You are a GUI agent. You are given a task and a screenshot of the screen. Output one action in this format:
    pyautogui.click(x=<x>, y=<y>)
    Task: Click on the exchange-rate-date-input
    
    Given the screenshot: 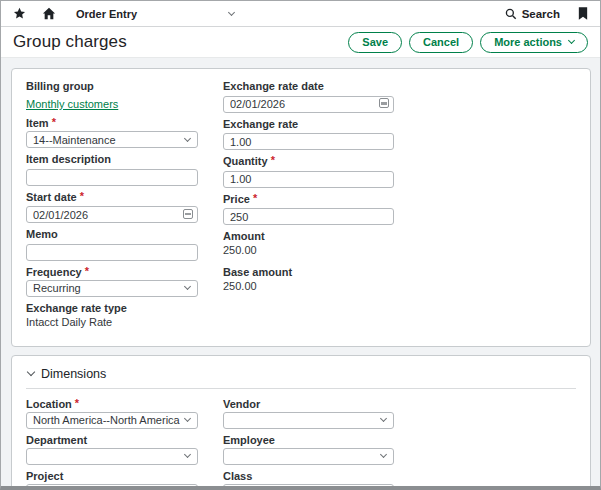 What is the action you would take?
    pyautogui.click(x=308, y=104)
    